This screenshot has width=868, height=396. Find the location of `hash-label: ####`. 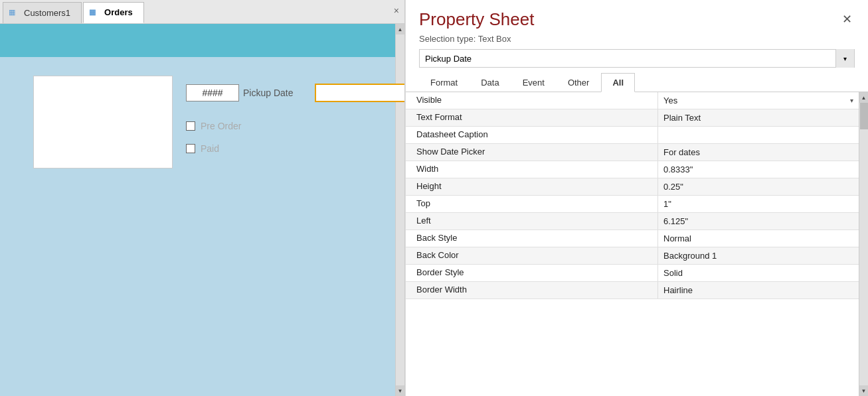

hash-label: #### is located at coordinates (213, 93).